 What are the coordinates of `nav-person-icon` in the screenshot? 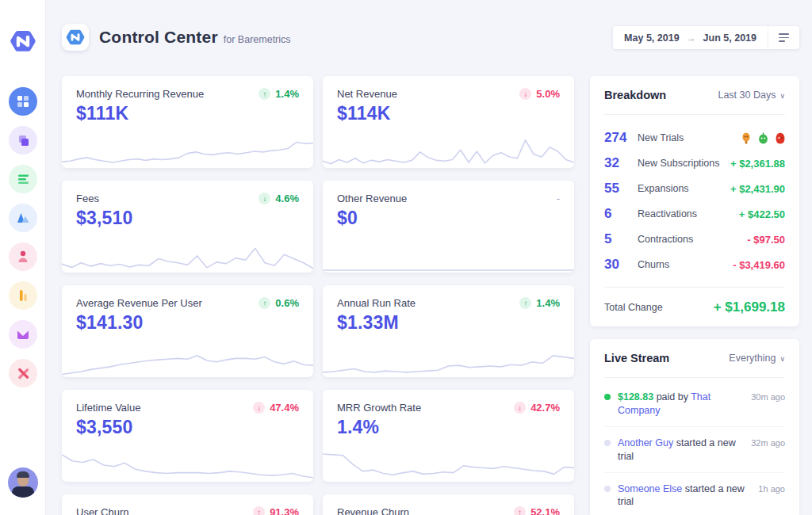 It's located at (23, 257).